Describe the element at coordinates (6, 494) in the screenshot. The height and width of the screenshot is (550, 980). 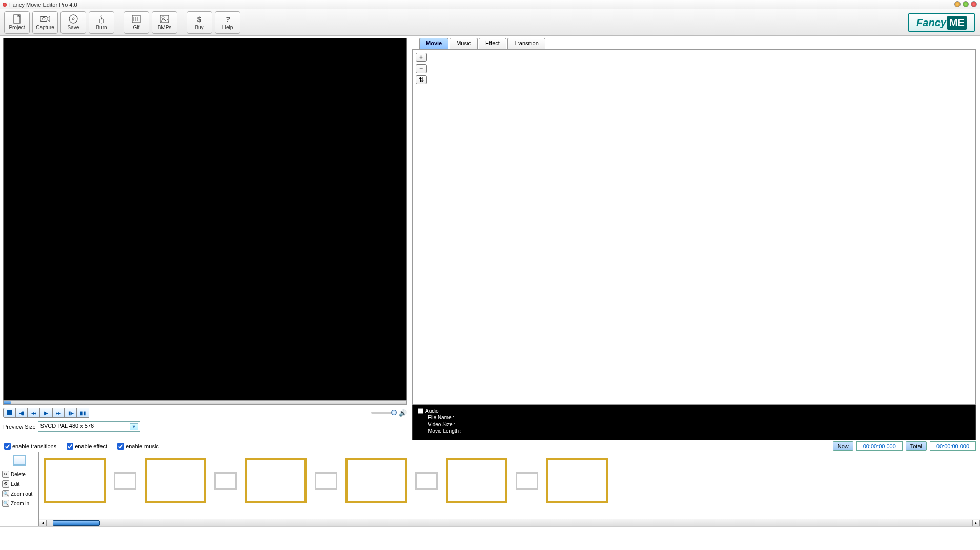
I see `zoom-out-icon: 🔍` at that location.